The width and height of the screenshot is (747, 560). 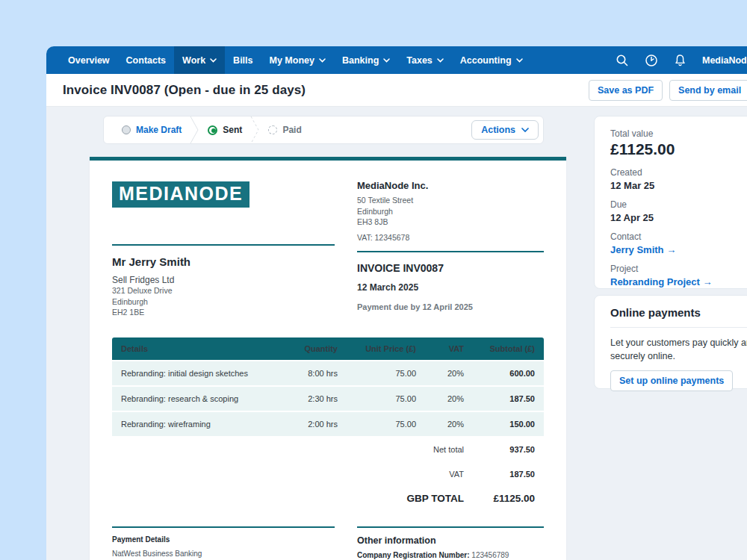 I want to click on company-name: MediaNode Inc., so click(x=450, y=185).